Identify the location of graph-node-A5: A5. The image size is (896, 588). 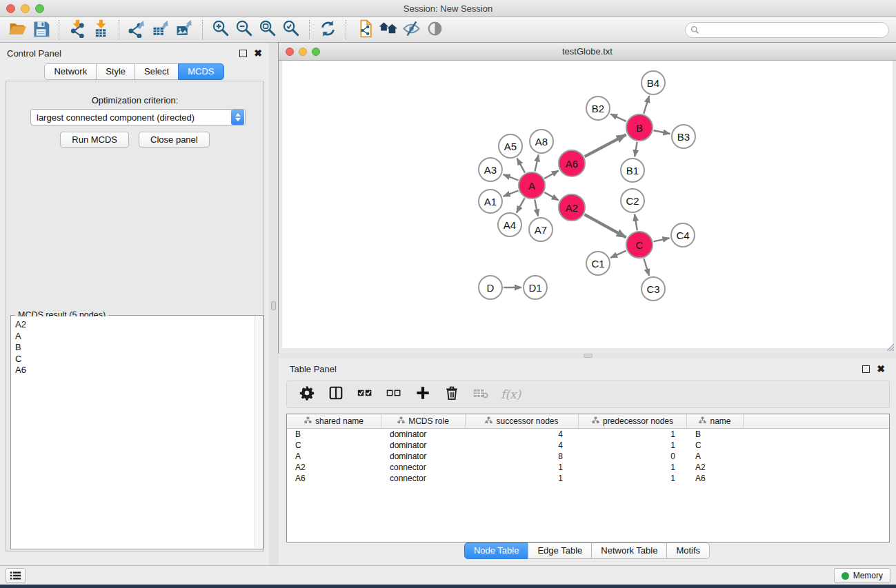
(510, 146).